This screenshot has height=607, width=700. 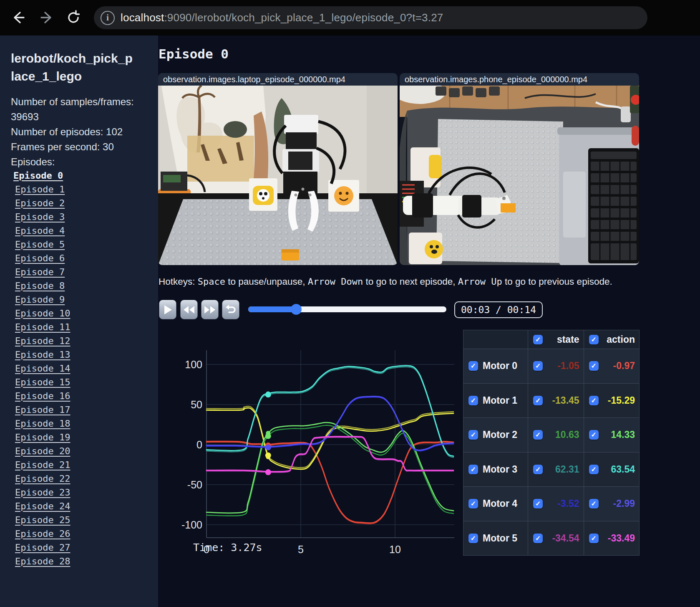 What do you see at coordinates (594, 340) in the screenshot?
I see `action-column-checkbox: ✓` at bounding box center [594, 340].